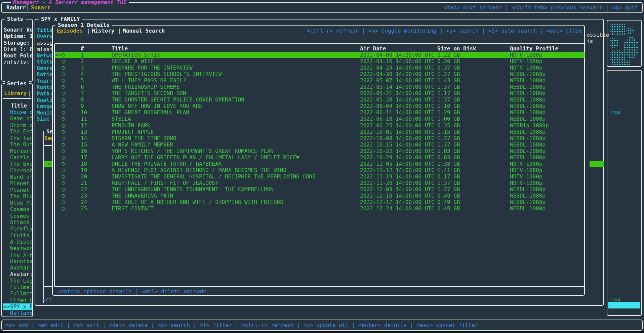 Image resolution: width=644 pixels, height=333 pixels. Describe the element at coordinates (193, 190) in the screenshot. I see `episode-title: THE UNDERGROUND TENNIS TOURNAMENT: THE C…` at that location.